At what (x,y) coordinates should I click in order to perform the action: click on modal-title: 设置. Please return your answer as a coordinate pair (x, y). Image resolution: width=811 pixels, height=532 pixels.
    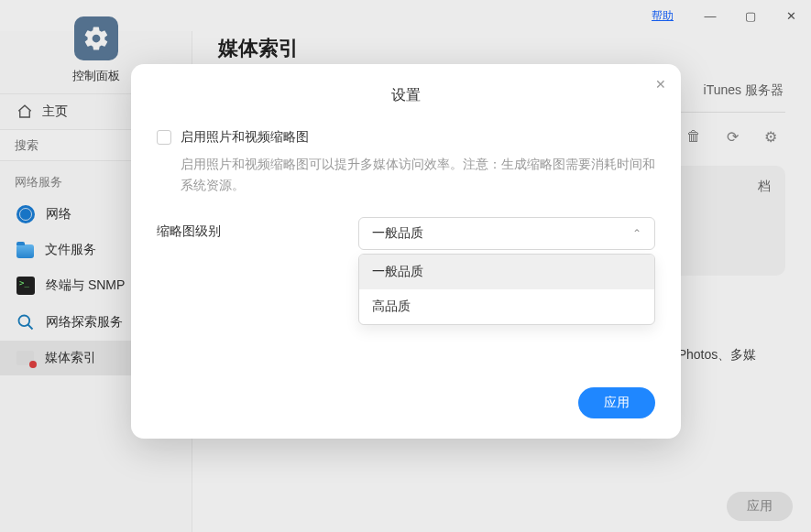
    Looking at the image, I should click on (406, 95).